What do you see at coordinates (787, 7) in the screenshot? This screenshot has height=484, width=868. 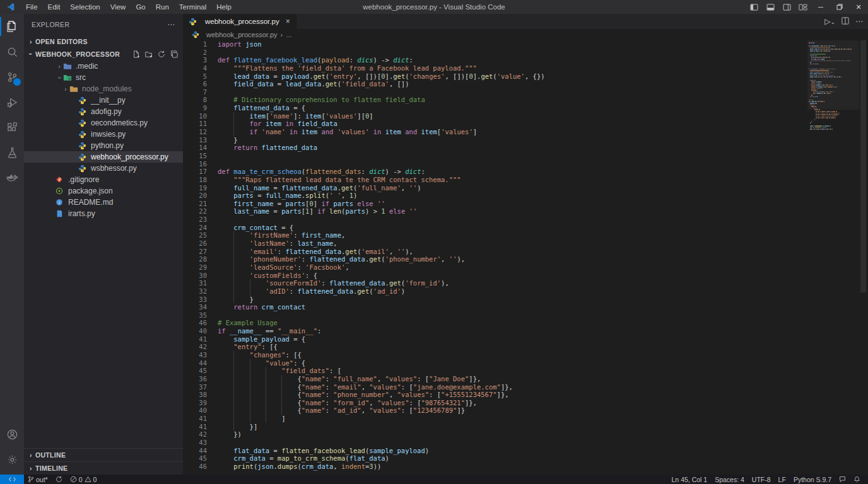 I see `toggle-secondary-sidebar-icon` at bounding box center [787, 7].